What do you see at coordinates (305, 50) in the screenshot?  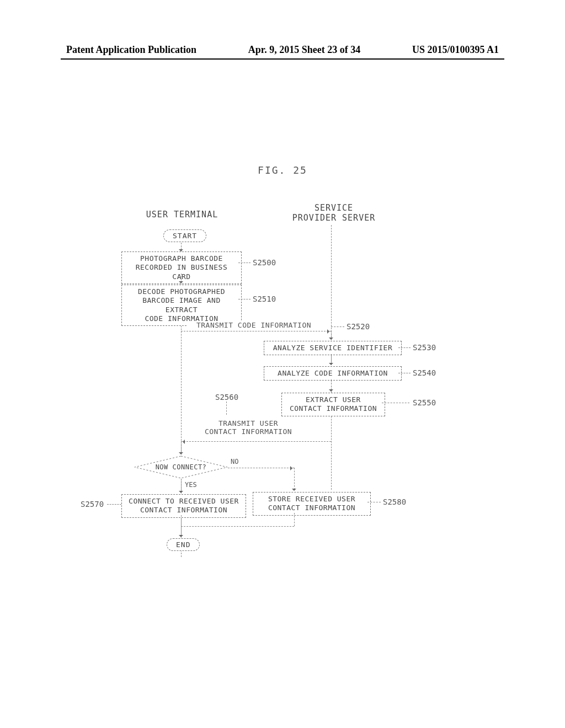 I see `header-center: Apr. 9, 2015 Sheet 23 of 34` at bounding box center [305, 50].